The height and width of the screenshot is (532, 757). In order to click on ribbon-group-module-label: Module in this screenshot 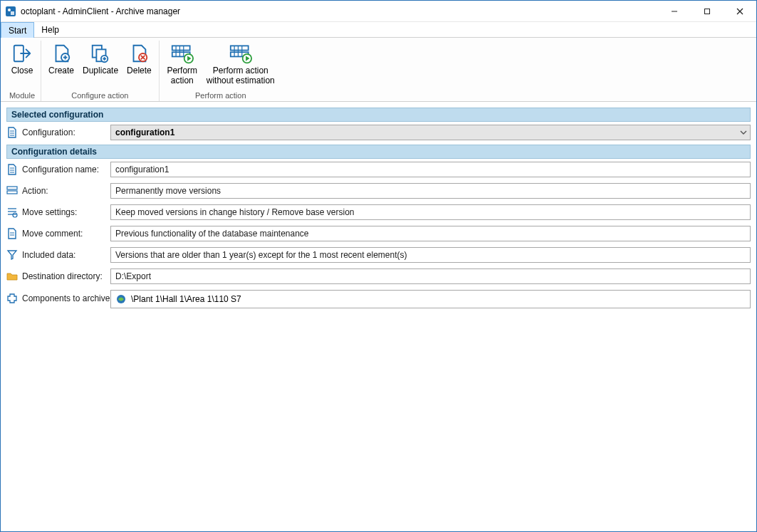, I will do `click(22, 95)`.